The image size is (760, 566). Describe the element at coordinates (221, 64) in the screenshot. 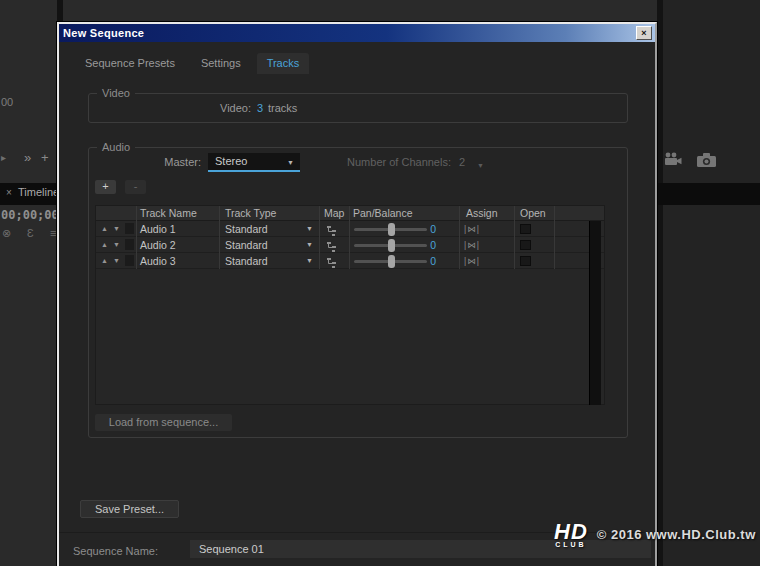

I see `tab-settings: Settings` at that location.